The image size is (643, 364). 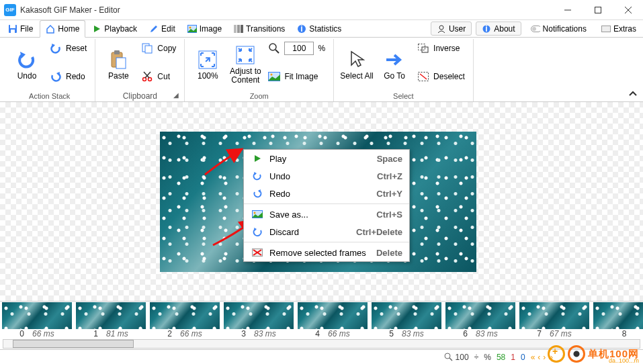 What do you see at coordinates (168, 29) in the screenshot?
I see `tab-edit-label: Edit` at bounding box center [168, 29].